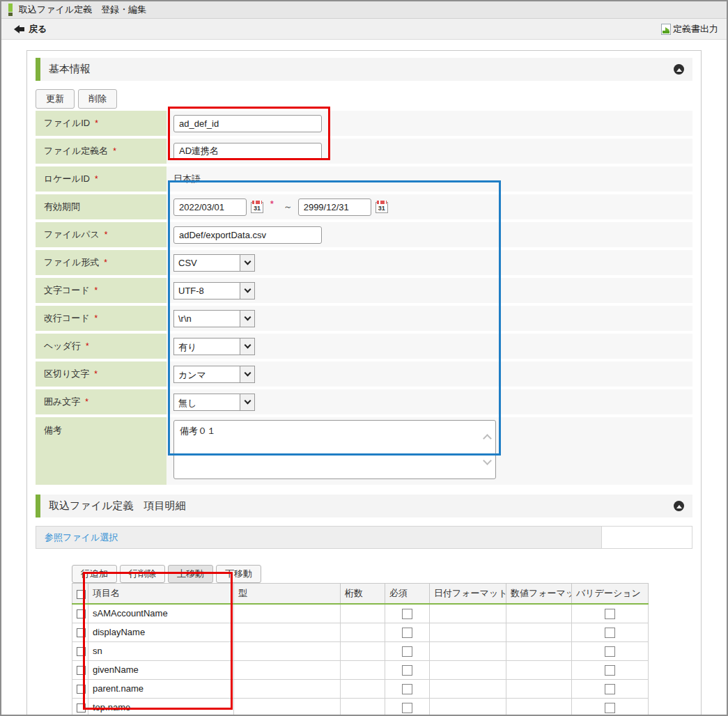  Describe the element at coordinates (162, 632) in the screenshot. I see `item-name-cell: displayName` at that location.